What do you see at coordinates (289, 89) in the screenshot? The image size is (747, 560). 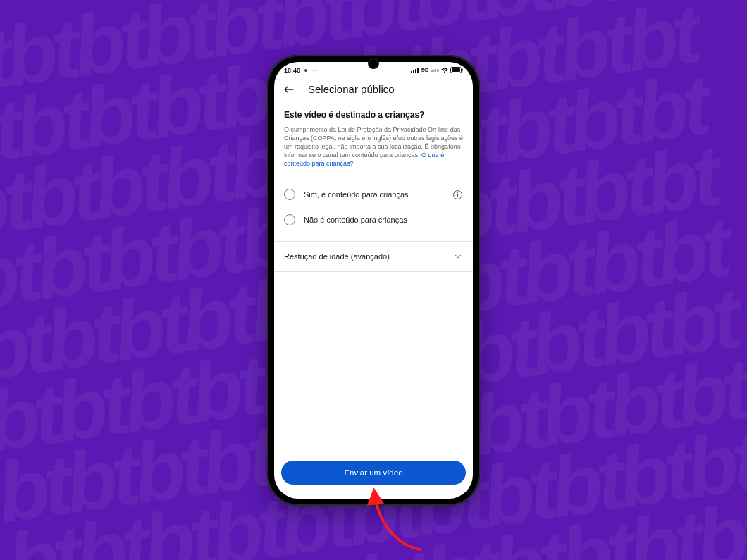 I see `back-arrow-icon` at bounding box center [289, 89].